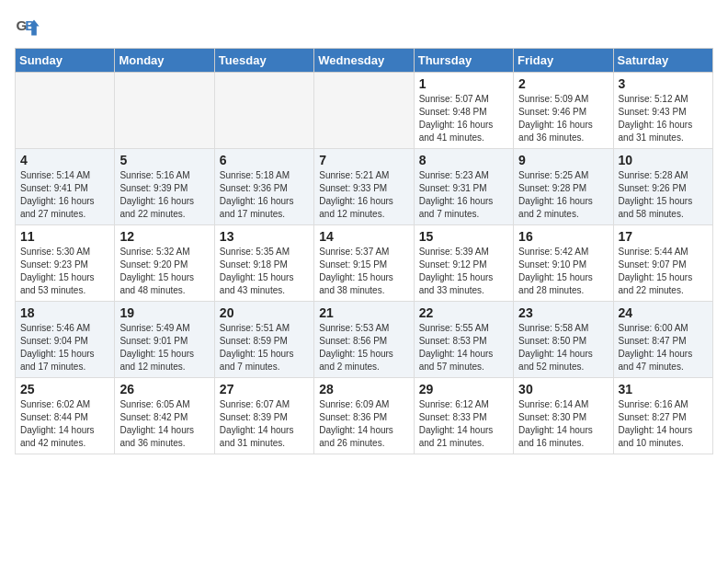  I want to click on day-info: Sunrise: 5:46 AM Sunset: 9:04 PM Dayligh…, so click(64, 348).